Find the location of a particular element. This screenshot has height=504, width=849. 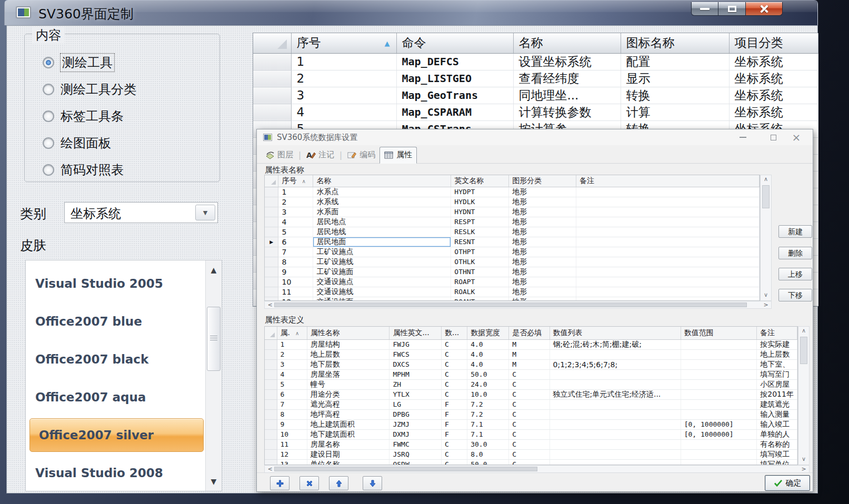

table-cell: 交通设施线 is located at coordinates (382, 291).